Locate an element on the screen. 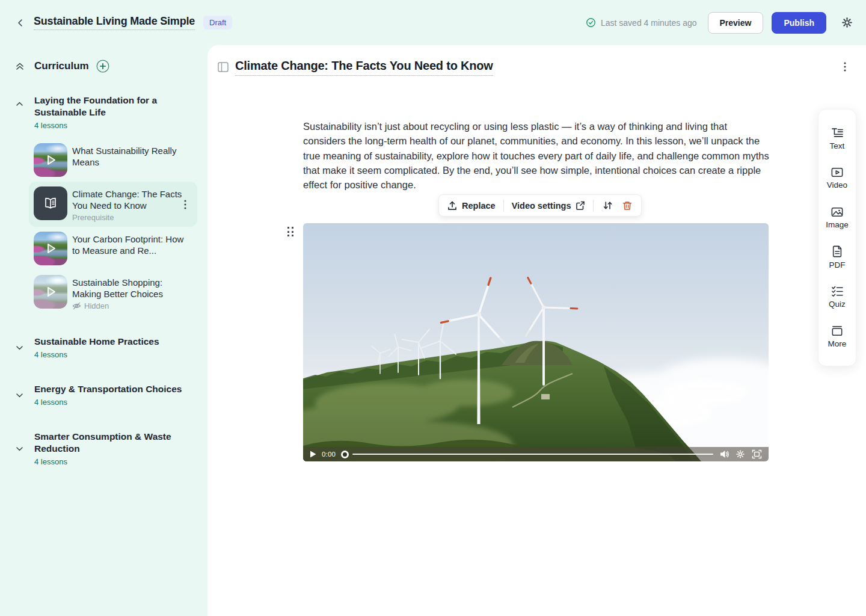 The height and width of the screenshot is (616, 866). hidden-label: Hidden is located at coordinates (96, 306).